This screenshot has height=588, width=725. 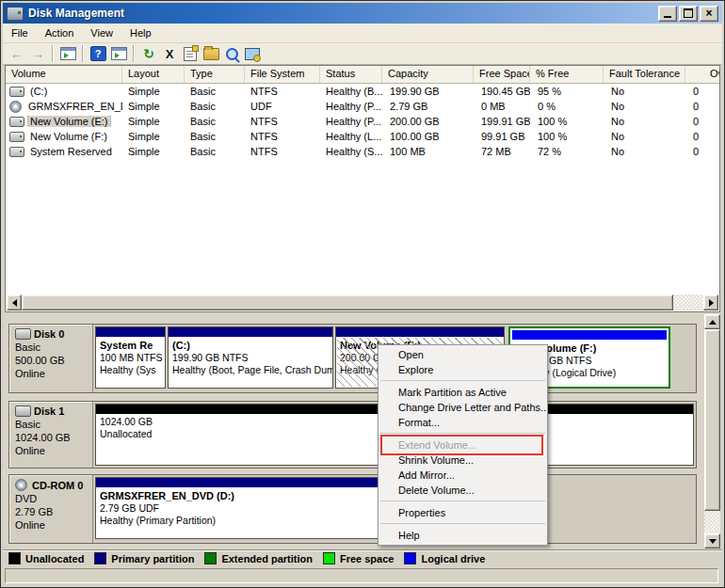 What do you see at coordinates (712, 322) in the screenshot?
I see `scroll-up-button` at bounding box center [712, 322].